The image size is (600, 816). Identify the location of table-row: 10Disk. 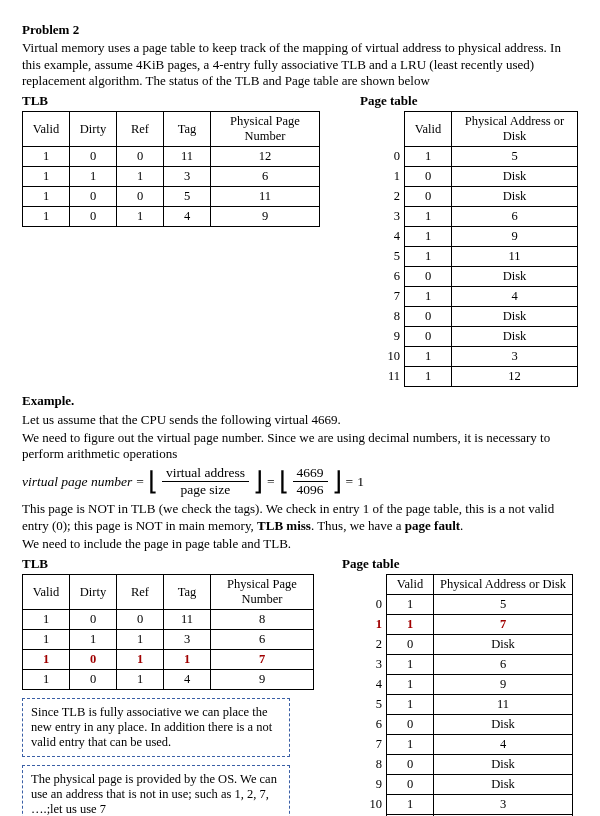
(468, 177).